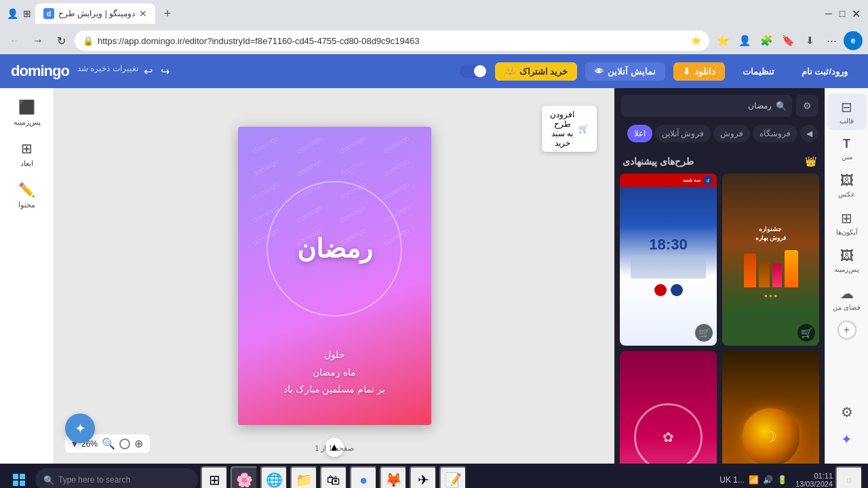 The width and height of the screenshot is (868, 488). What do you see at coordinates (274, 480) in the screenshot?
I see `edge-taskbar-icon: 🌐` at bounding box center [274, 480].